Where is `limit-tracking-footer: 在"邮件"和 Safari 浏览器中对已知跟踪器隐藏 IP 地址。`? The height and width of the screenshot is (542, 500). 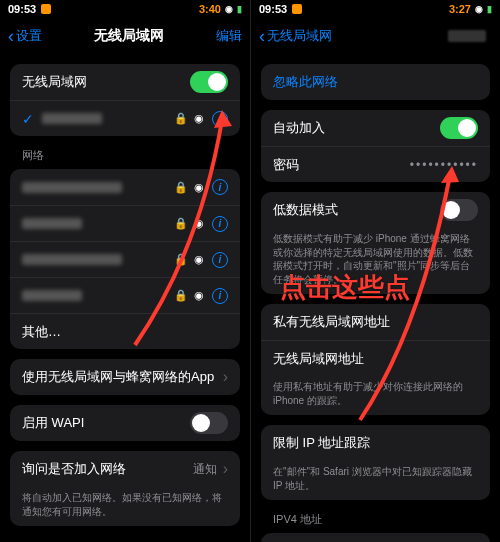
limit-tracking-footer: 在"邮件"和 Safari 浏览器中对已知跟踪器隐藏 IP 地址。 is located at coordinates (376, 480).